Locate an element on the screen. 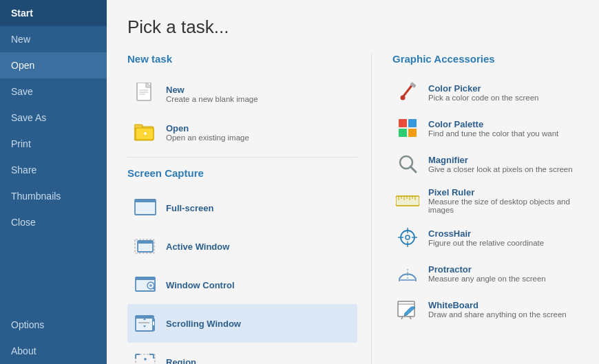 Image resolution: width=599 pixels, height=364 pixels. sidebar-item-open: Open is located at coordinates (54, 65).